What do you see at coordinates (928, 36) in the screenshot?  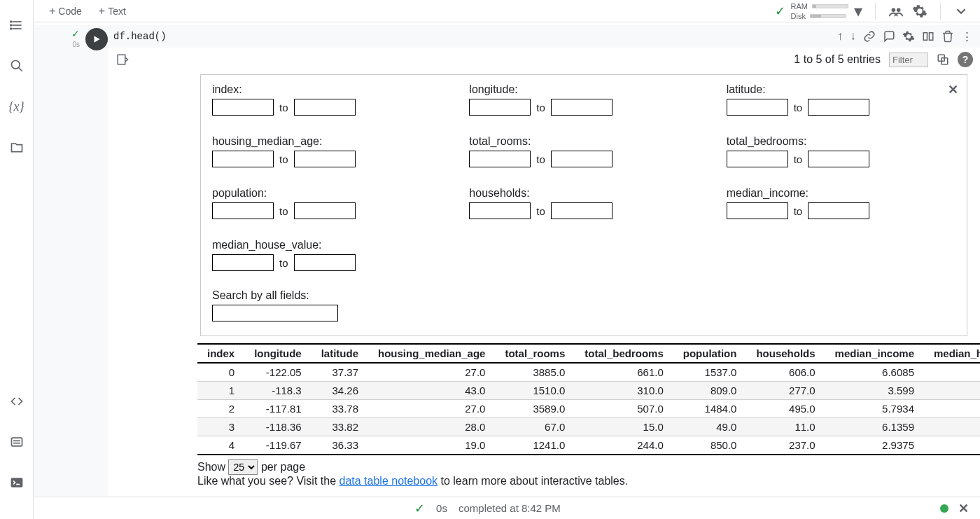 I see `mirror-cell-icon` at bounding box center [928, 36].